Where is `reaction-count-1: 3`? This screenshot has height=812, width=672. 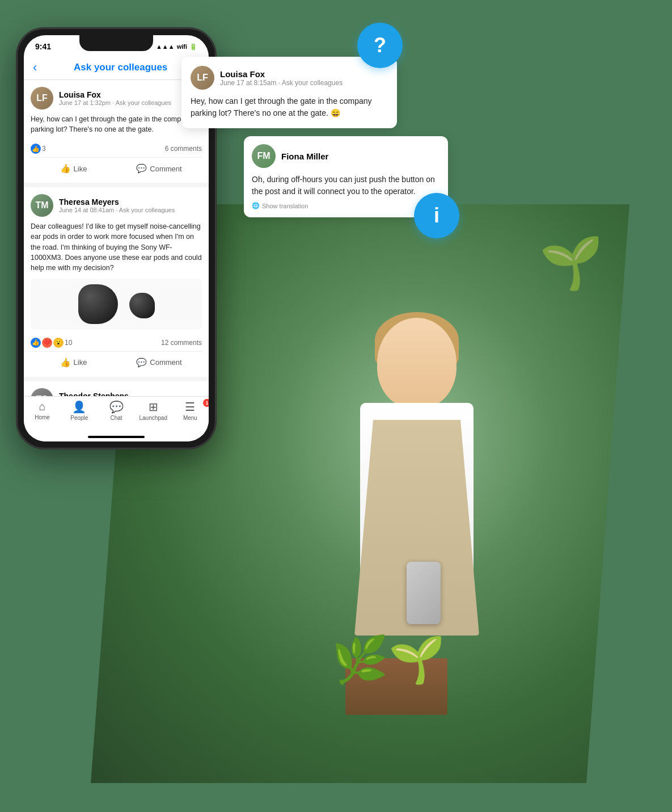 reaction-count-1: 3 is located at coordinates (44, 149).